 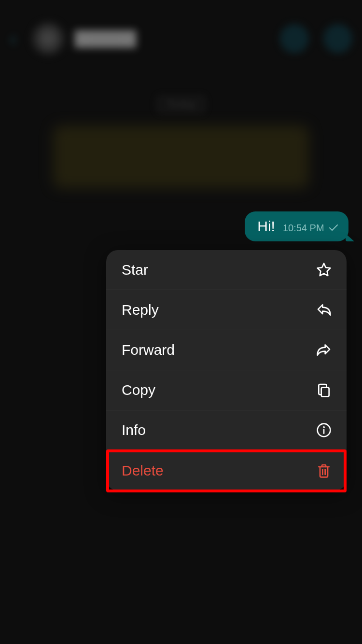 What do you see at coordinates (181, 157) in the screenshot?
I see `encryption-notice-blurred` at bounding box center [181, 157].